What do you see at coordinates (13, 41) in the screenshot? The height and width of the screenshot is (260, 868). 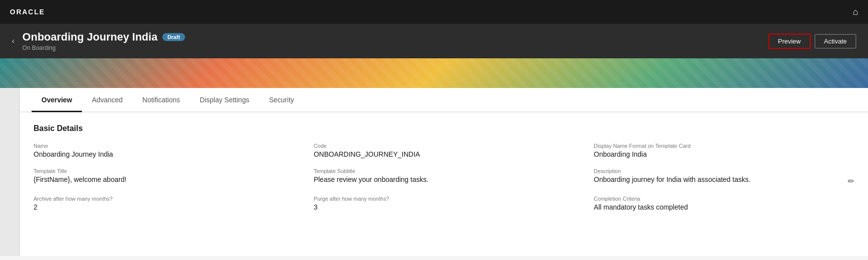 I see `back-button: ‹` at bounding box center [13, 41].